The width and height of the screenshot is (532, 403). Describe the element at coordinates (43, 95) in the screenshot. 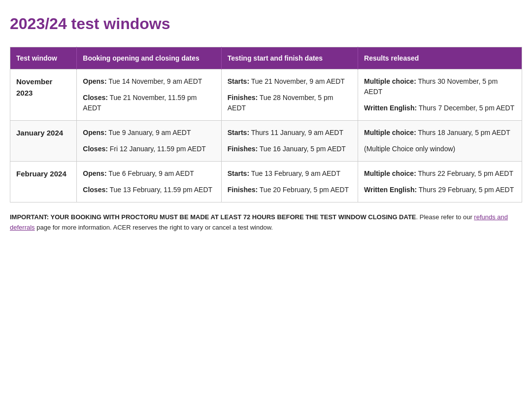

I see `cell-window: November 2023` at that location.